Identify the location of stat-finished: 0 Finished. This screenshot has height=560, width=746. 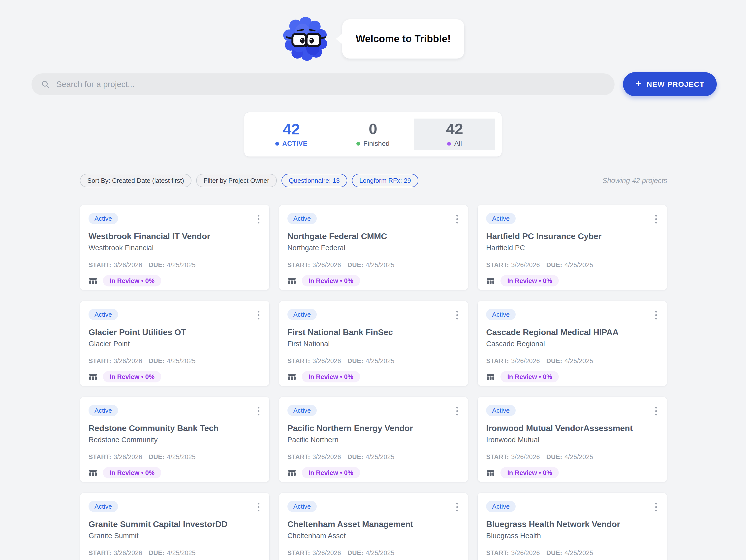
(373, 134).